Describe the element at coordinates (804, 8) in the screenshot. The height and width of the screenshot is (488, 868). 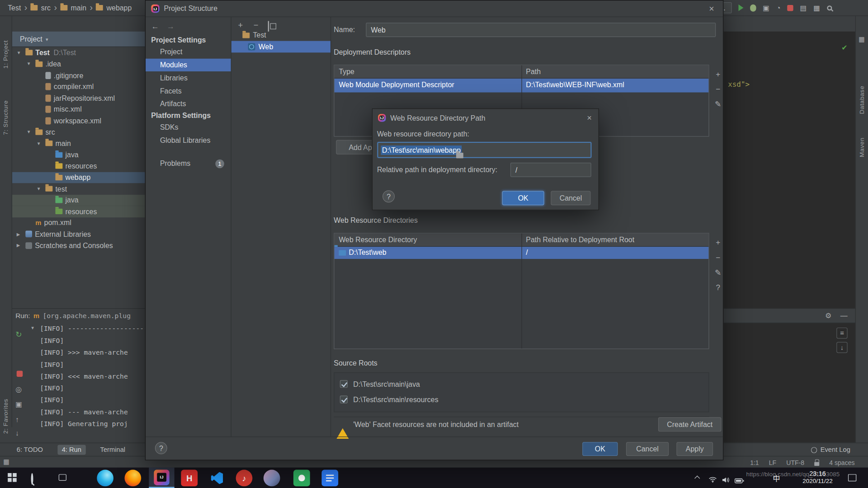
I see `project-structure-button: ▤` at that location.